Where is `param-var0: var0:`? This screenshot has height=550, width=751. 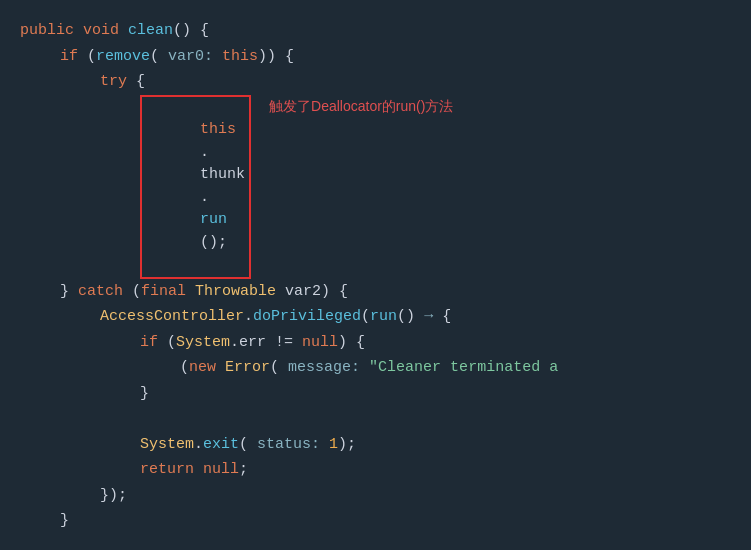
param-var0: var0: is located at coordinates (186, 57).